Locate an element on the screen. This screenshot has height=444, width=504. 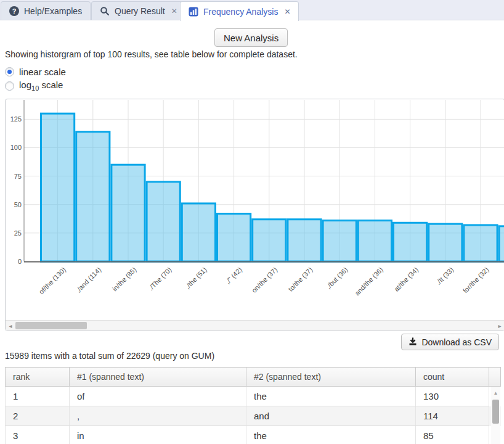
cell-count: 85 is located at coordinates (452, 435).